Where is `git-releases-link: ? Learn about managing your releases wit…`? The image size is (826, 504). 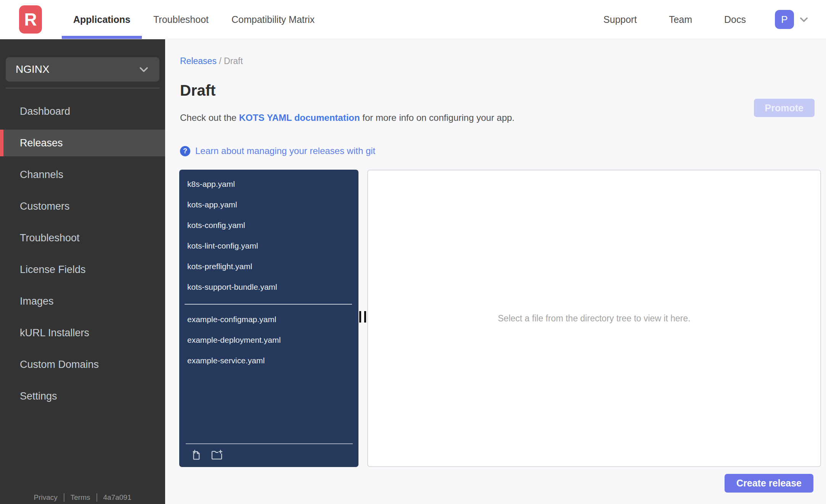 git-releases-link: ? Learn about managing your releases wit… is located at coordinates (278, 151).